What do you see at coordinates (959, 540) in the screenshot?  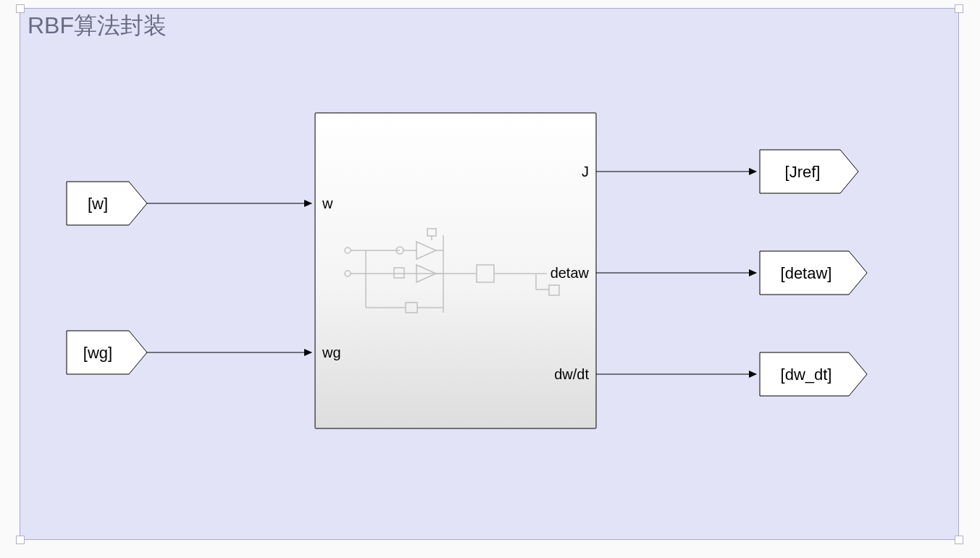 I see `area-handle-se` at bounding box center [959, 540].